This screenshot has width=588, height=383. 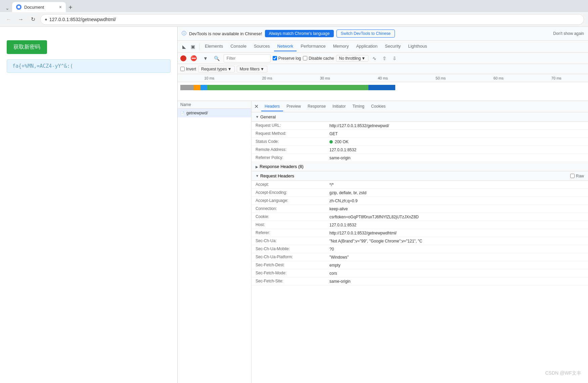 What do you see at coordinates (188, 69) in the screenshot?
I see `invert-checkbox: Invert` at bounding box center [188, 69].